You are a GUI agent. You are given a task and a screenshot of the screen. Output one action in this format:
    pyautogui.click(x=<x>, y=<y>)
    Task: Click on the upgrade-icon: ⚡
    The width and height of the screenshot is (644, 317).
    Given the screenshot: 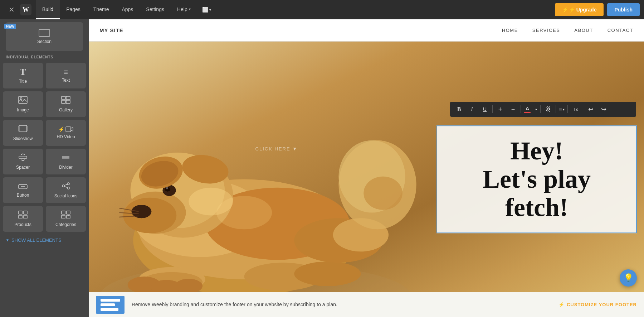 What is the action you would take?
    pyautogui.click(x=565, y=10)
    